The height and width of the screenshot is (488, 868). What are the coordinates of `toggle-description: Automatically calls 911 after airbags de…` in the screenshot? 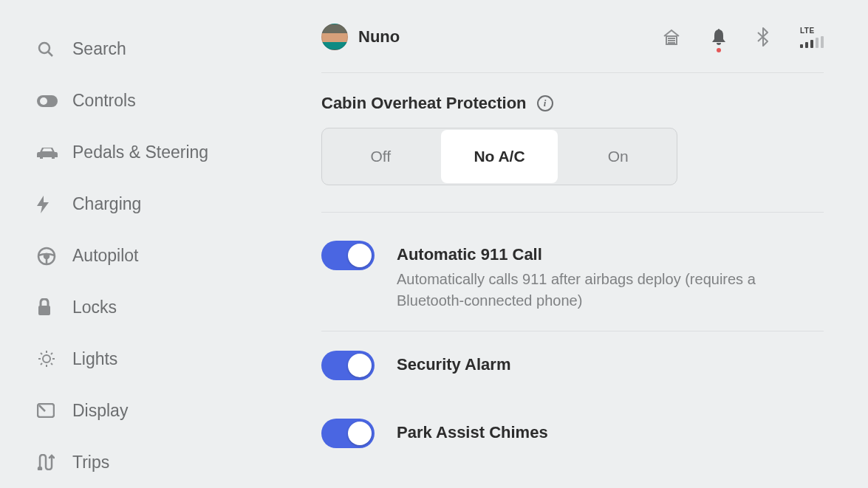 It's located at (604, 290).